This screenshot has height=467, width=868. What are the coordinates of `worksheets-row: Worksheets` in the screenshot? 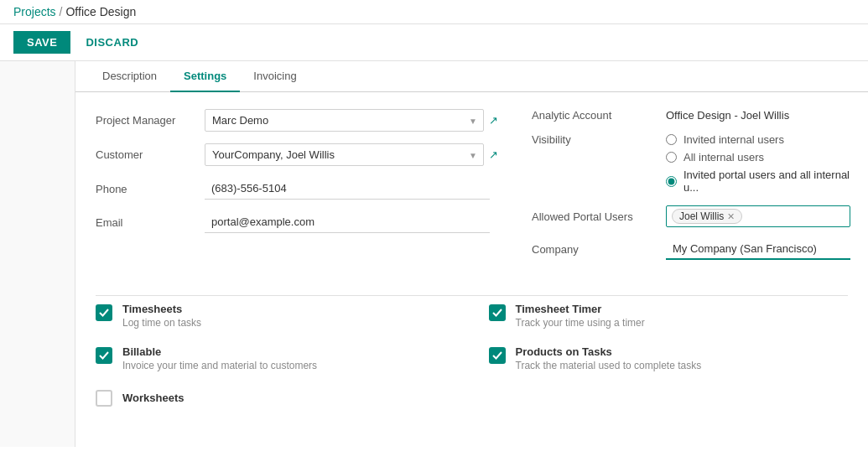 It's located at (471, 402).